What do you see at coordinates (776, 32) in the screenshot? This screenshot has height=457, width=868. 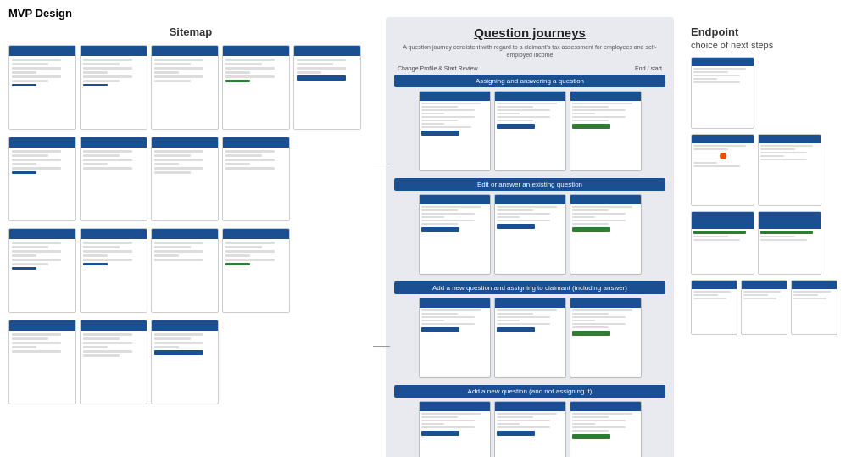 I see `endpoint-title: Endpoint` at bounding box center [776, 32].